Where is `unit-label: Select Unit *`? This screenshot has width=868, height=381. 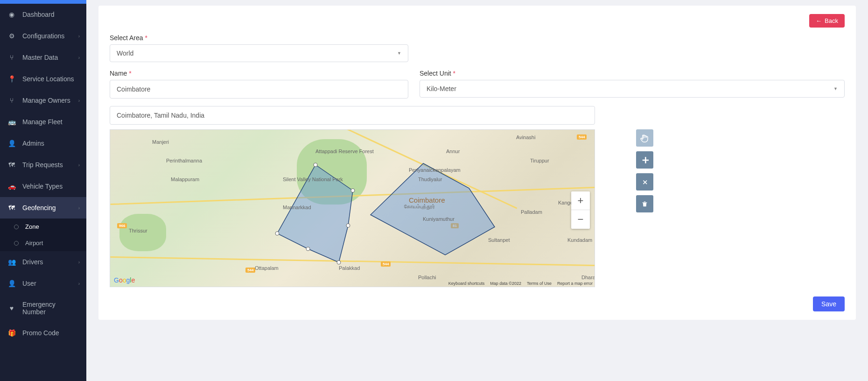
unit-label: Select Unit * is located at coordinates (632, 73).